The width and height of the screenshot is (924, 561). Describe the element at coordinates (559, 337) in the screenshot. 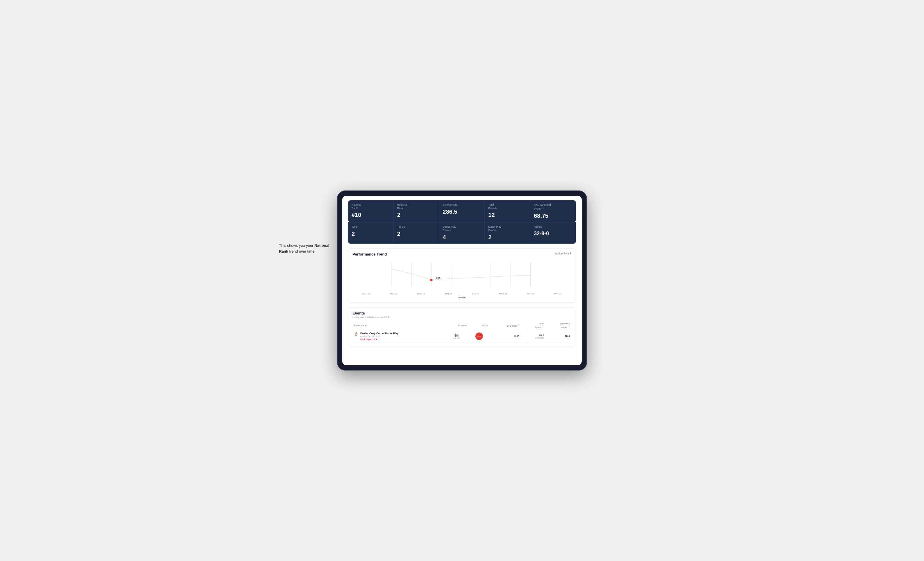

I see `event-weighted-points: 28.3` at that location.